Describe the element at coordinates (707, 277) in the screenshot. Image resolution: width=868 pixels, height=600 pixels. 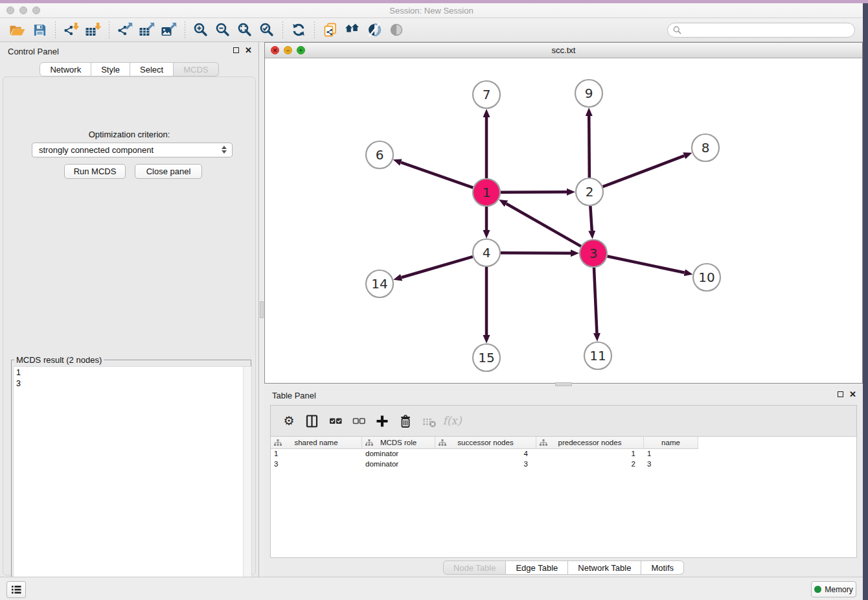
I see `graph-node-10: 10` at that location.